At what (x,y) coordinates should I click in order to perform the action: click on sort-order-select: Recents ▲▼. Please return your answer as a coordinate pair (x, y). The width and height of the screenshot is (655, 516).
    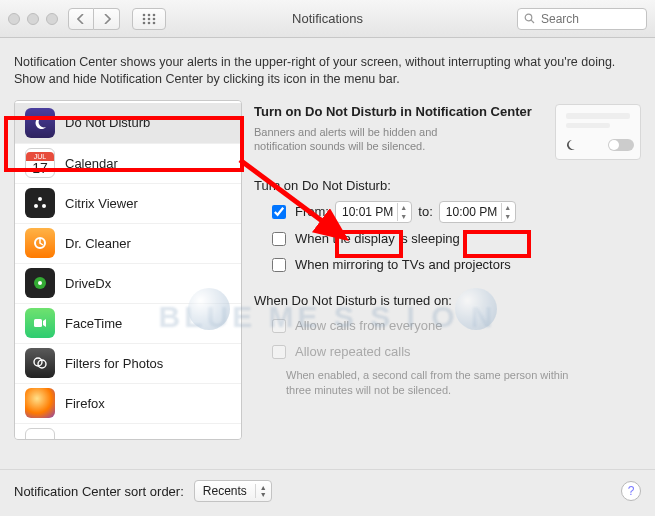
    Looking at the image, I should click on (233, 491).